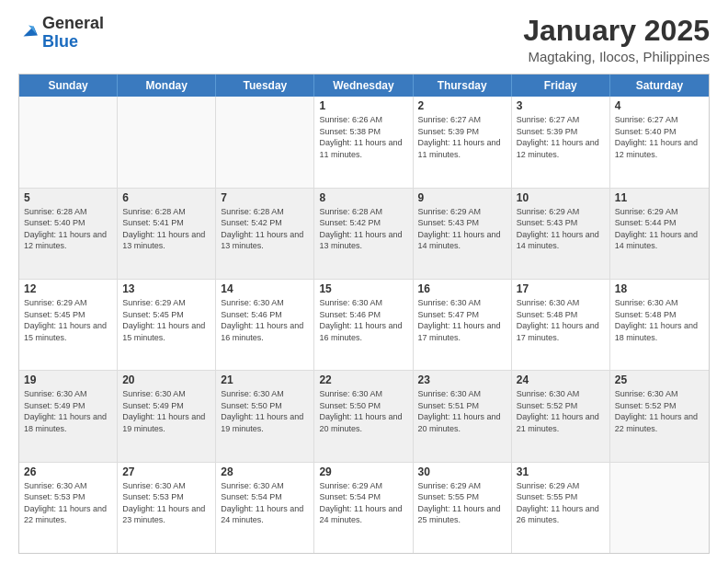 Image resolution: width=728 pixels, height=563 pixels. I want to click on day-info: Sunrise: 6:29 AMSunset: 5:54 PMDaylight:…, so click(363, 503).